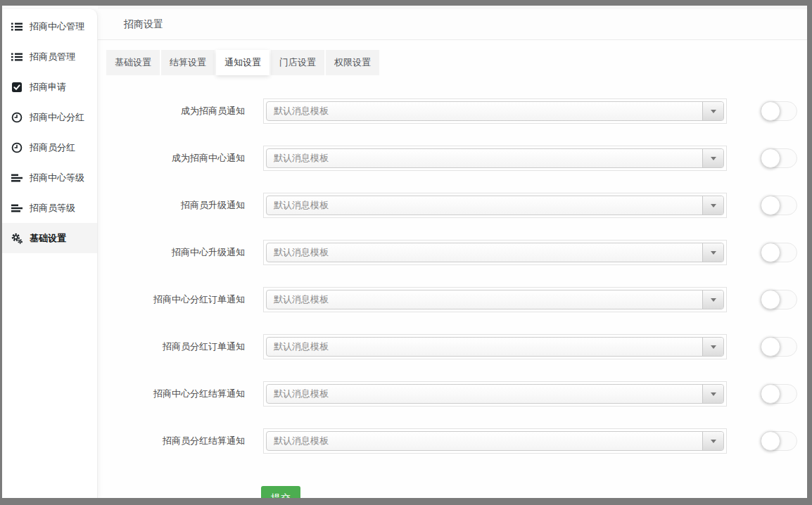 This screenshot has width=812, height=505. Describe the element at coordinates (180, 347) in the screenshot. I see `field-label: 招商员分红订单通知` at that location.